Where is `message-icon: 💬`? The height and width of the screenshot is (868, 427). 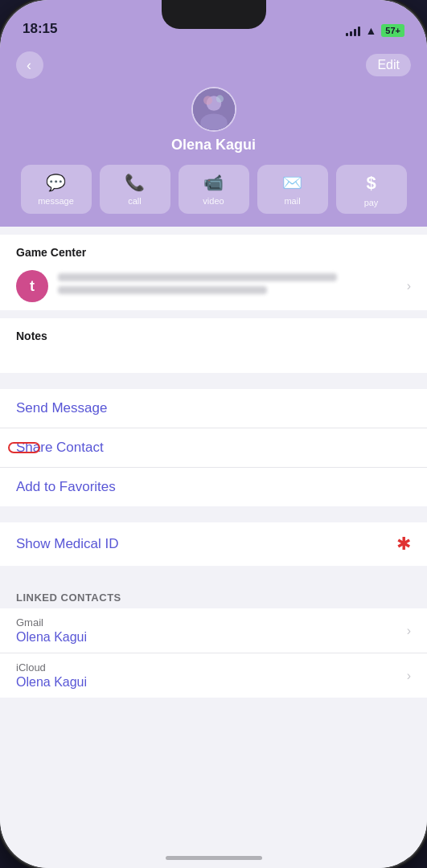
message-icon: 💬 is located at coordinates (56, 182).